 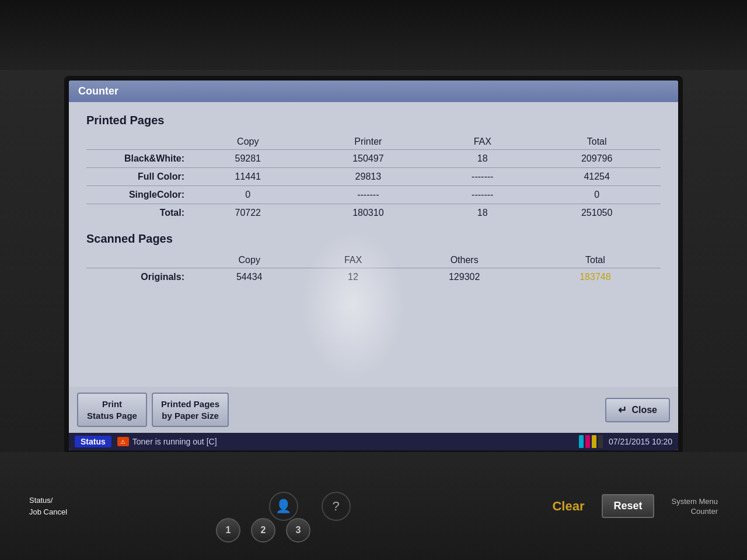 What do you see at coordinates (594, 442) in the screenshot?
I see `yellow-bar` at bounding box center [594, 442].